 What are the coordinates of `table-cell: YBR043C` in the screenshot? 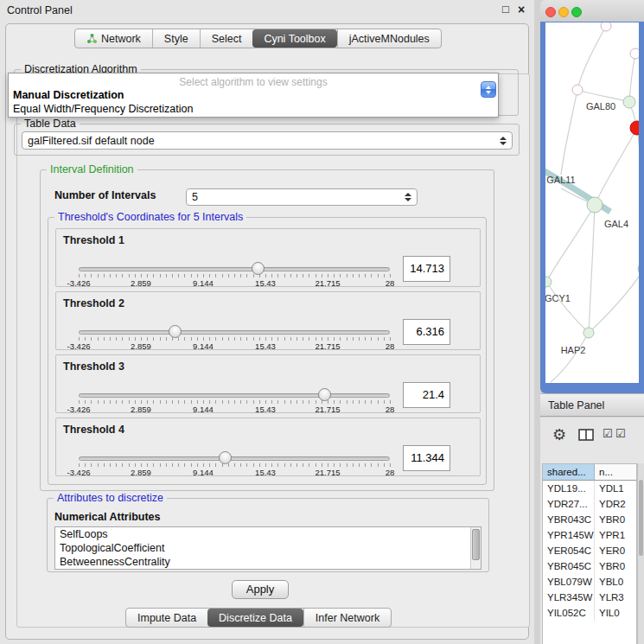 It's located at (569, 520).